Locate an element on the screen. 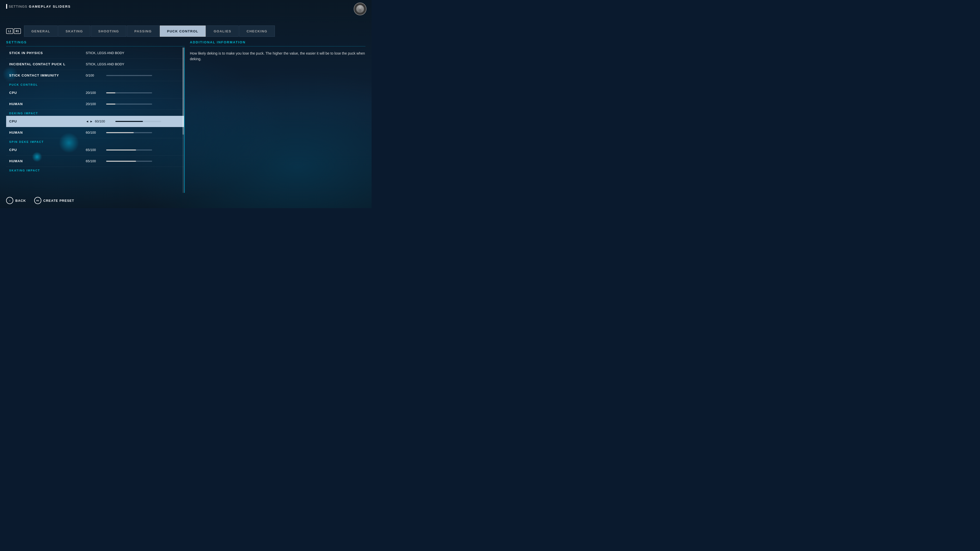  arrow-right: ► is located at coordinates (91, 122).